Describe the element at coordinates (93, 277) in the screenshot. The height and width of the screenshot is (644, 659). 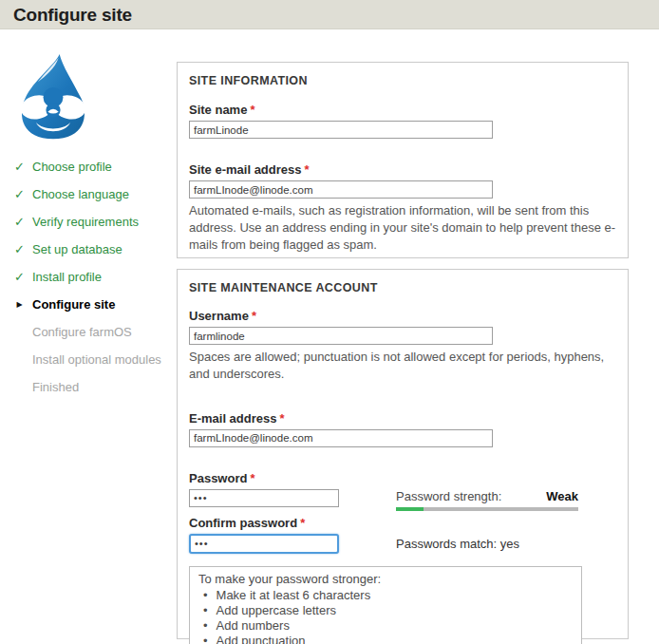
I see `install-task-install-profile: ✓ Install profile` at that location.